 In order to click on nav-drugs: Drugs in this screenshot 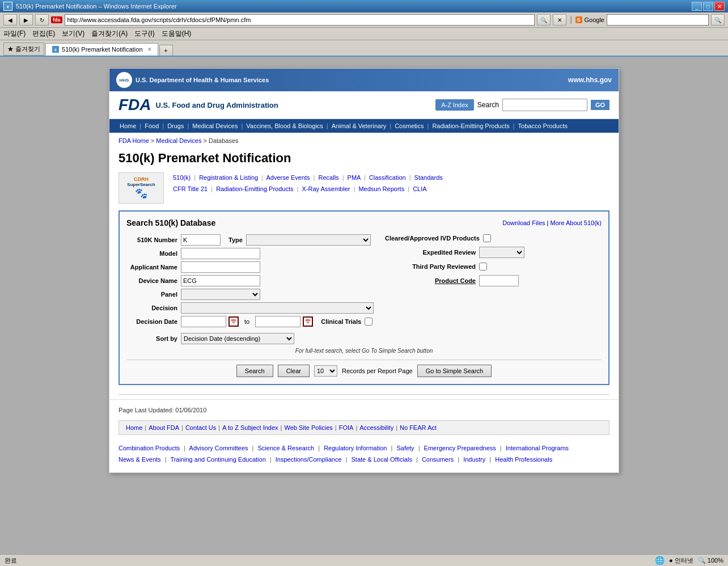, I will do `click(176, 126)`.